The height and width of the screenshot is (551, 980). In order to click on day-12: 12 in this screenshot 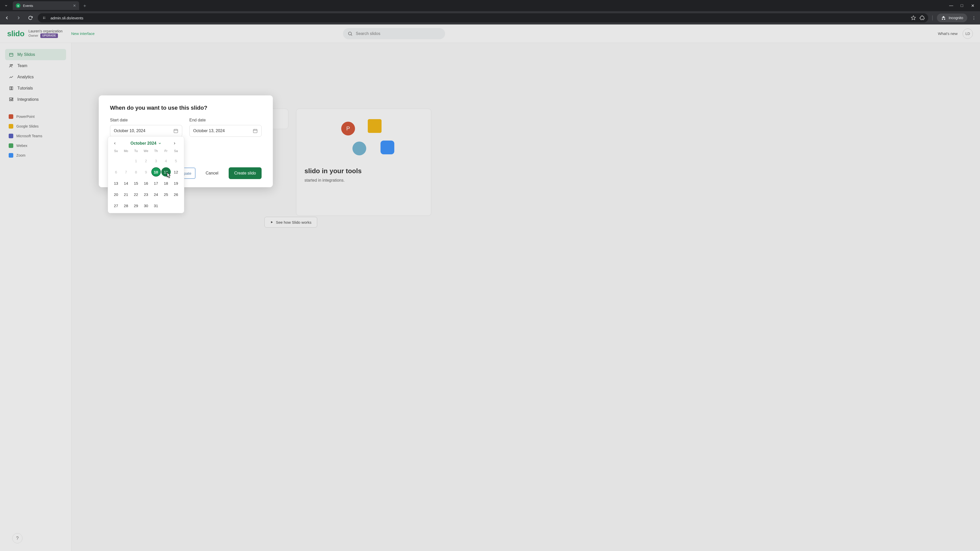, I will do `click(176, 172)`.